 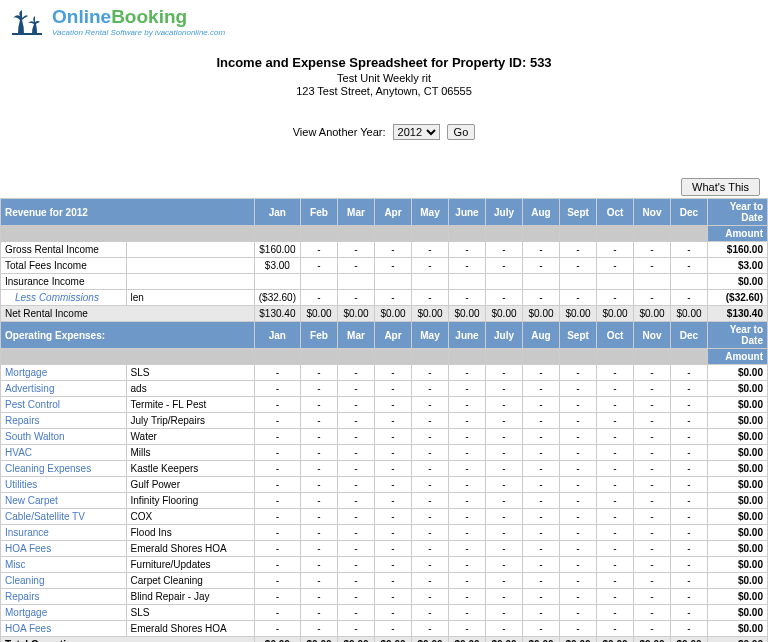 I want to click on month-header: Nov, so click(x=652, y=336).